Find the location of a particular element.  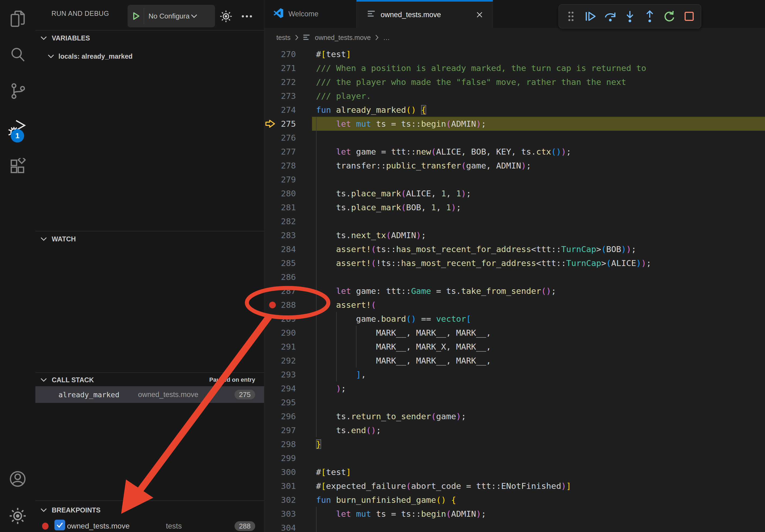

line-number: 298 is located at coordinates (284, 444).